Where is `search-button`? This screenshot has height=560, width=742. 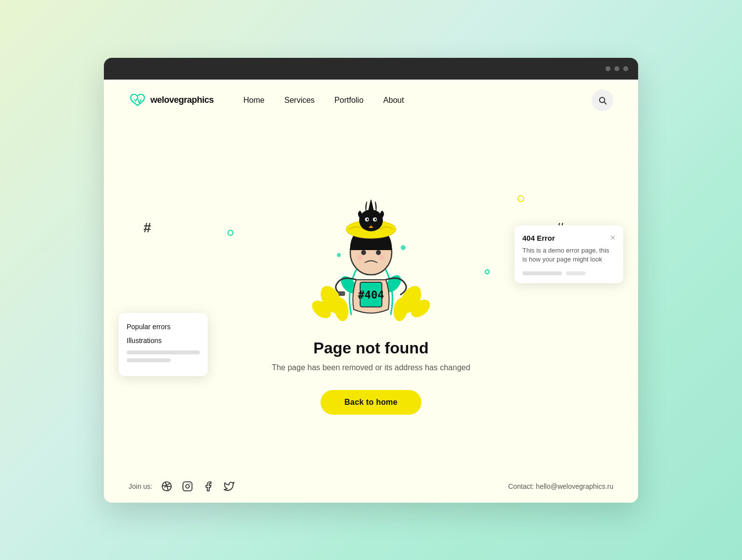
search-button is located at coordinates (603, 100).